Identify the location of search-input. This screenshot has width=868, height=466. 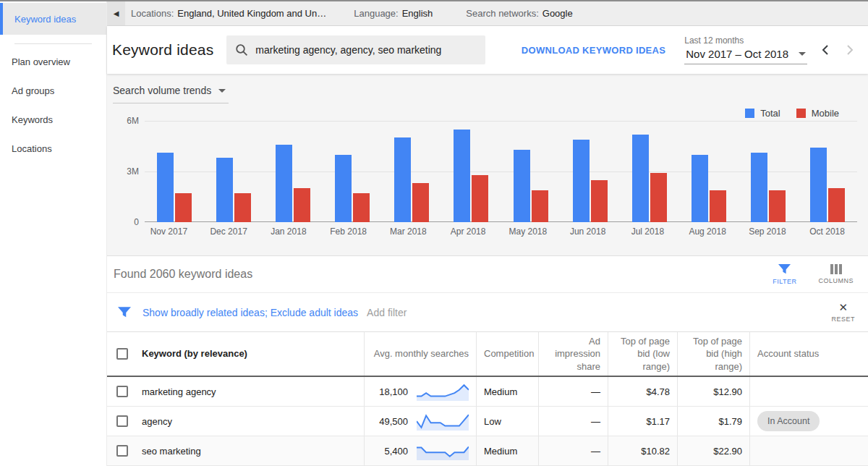
(366, 50).